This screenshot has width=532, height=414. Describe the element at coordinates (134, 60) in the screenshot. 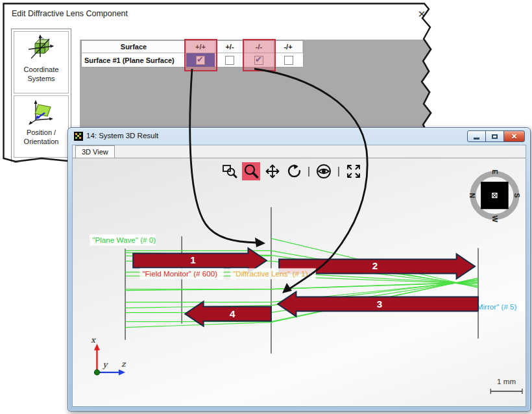

I see `table-row-surface-name: Surface #1 (Plane Surface)` at that location.